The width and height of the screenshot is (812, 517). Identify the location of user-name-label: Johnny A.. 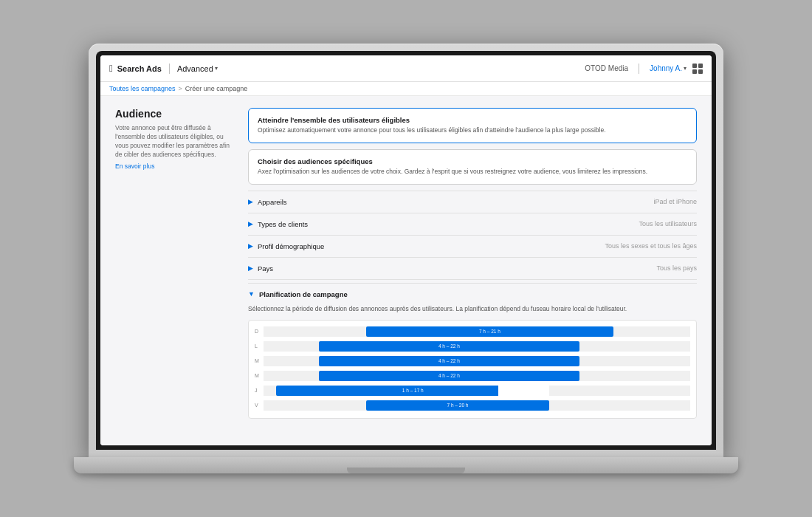
(666, 68).